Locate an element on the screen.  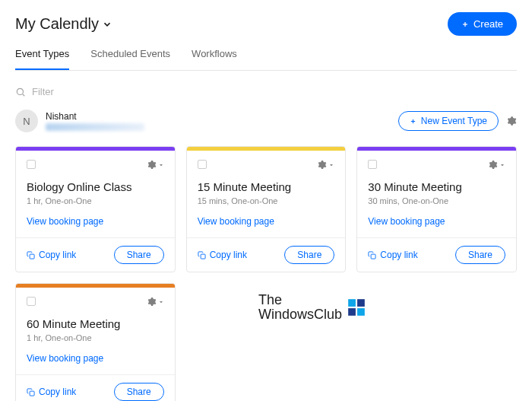
event-card: 30 Minute Meeting 30 mins, One-on-One Vi… is located at coordinates (436, 209).